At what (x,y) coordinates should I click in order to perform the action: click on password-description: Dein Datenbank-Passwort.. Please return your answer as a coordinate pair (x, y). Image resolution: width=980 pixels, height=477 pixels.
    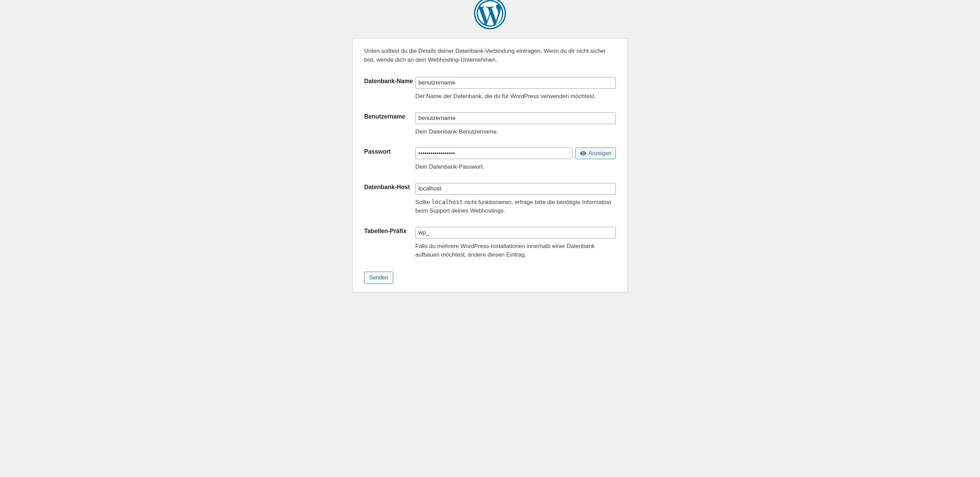
    Looking at the image, I should click on (516, 167).